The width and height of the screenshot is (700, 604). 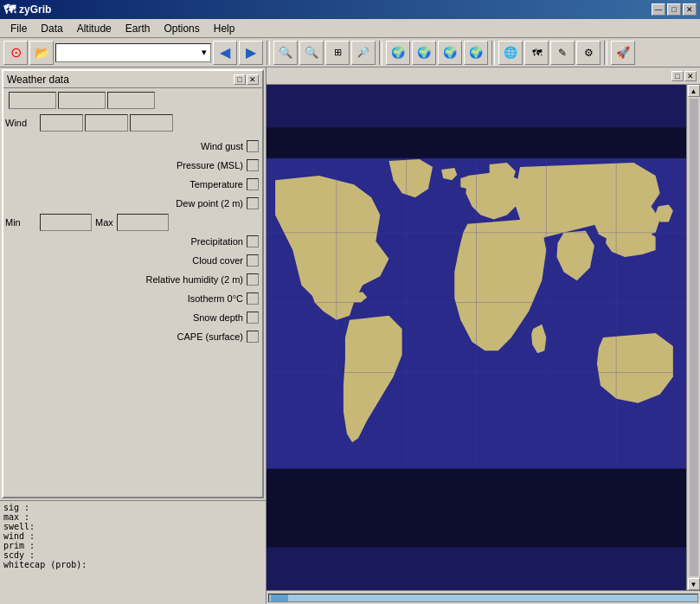 I want to click on status-line-1: max :, so click(x=133, y=517).